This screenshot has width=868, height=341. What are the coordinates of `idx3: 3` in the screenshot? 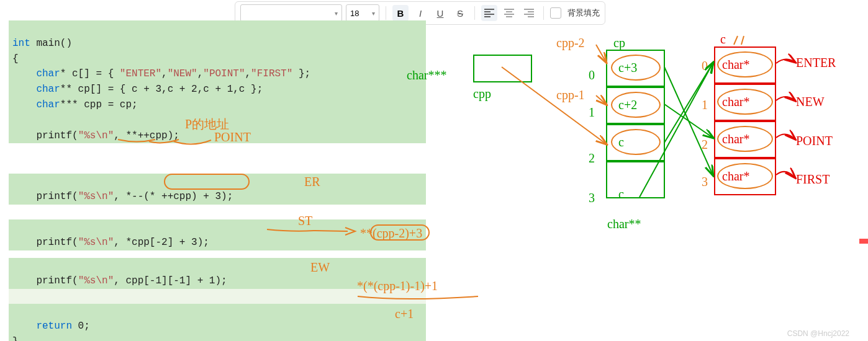 It's located at (592, 198).